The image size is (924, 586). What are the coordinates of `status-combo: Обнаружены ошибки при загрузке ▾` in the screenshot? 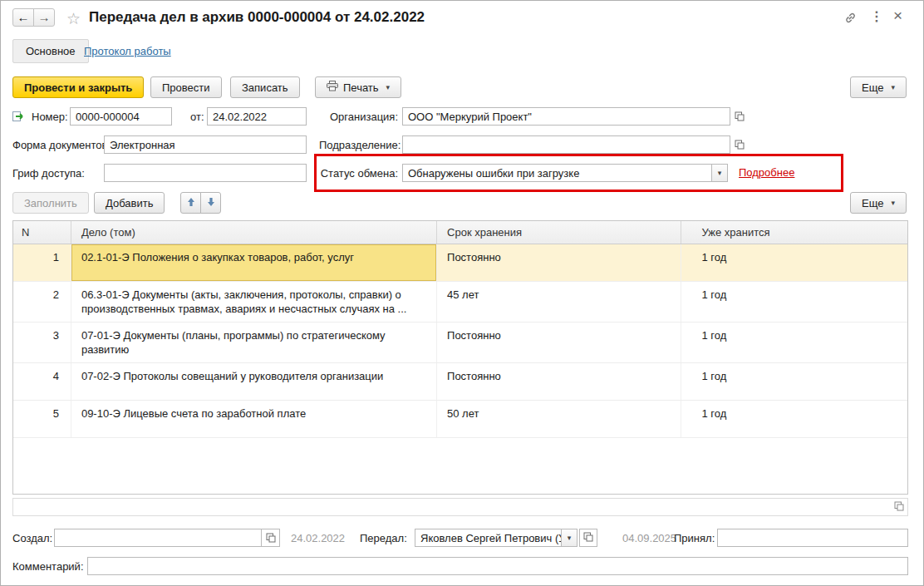 It's located at (565, 173).